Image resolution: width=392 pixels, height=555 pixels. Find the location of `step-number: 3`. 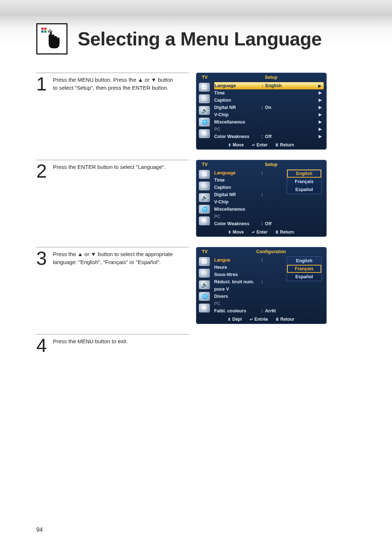

step-number: 3 is located at coordinates (44, 258).